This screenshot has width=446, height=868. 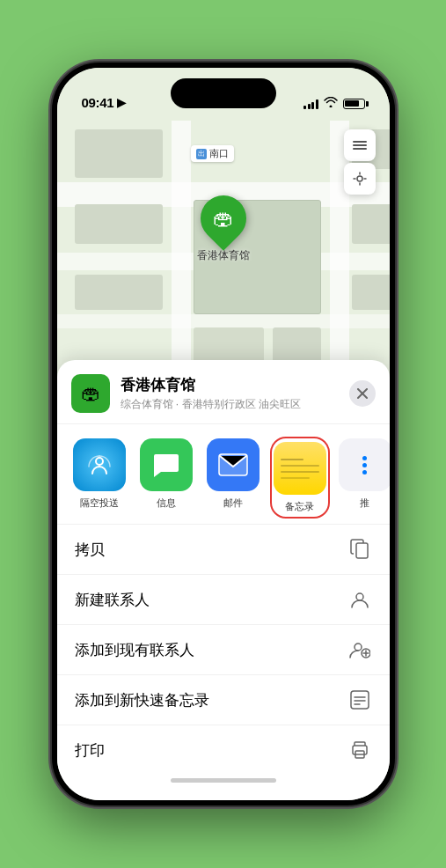 What do you see at coordinates (235, 394) in the screenshot?
I see `venue-info: 香港体育馆 综合体育馆 · 香港特别行政区 油尖旺区` at bounding box center [235, 394].